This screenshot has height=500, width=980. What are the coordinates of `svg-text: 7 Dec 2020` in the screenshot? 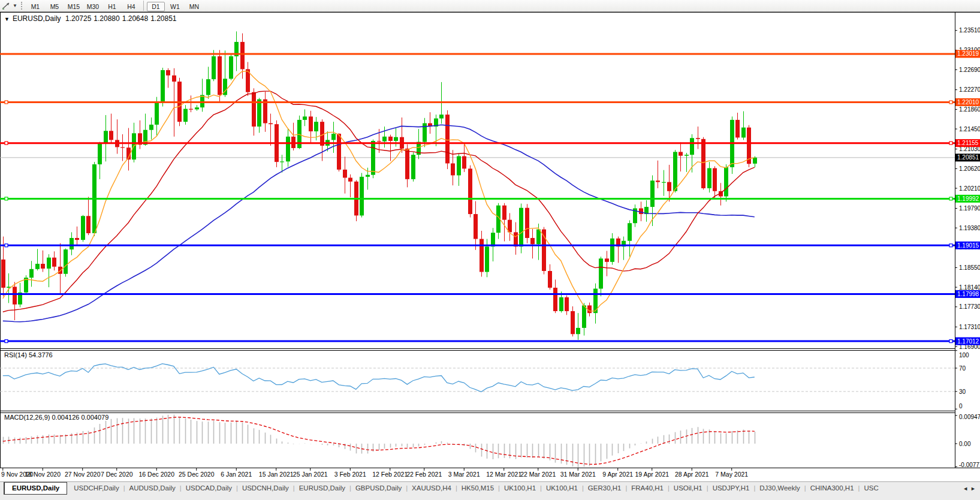 It's located at (117, 474).